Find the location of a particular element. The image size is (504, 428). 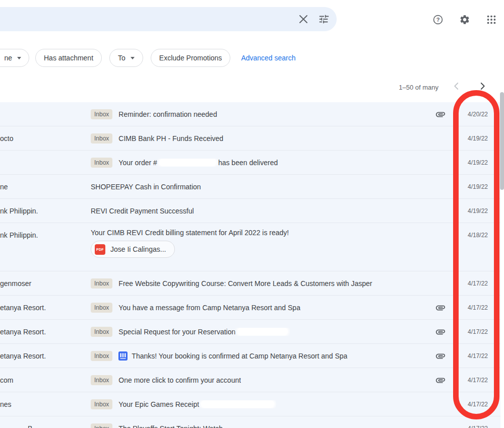

email-subject: Your Epic Games Receipt is located at coordinates (198, 404).